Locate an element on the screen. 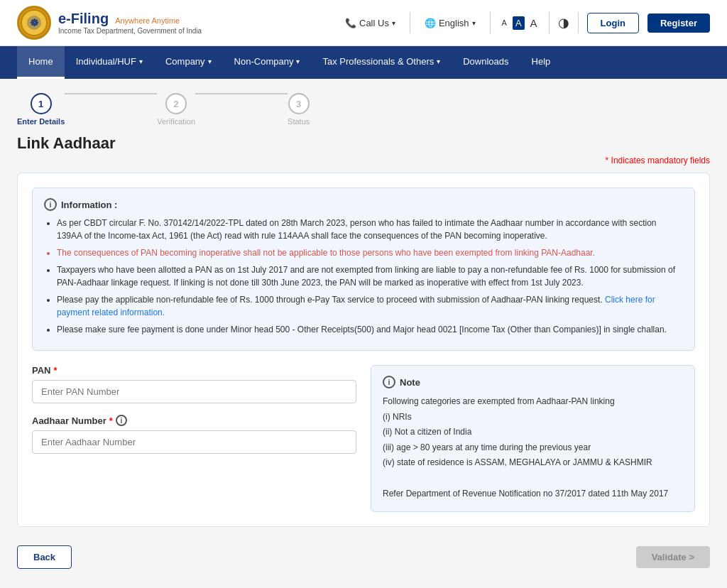 The width and height of the screenshot is (727, 588). logo-emblem: ☸ is located at coordinates (34, 23).